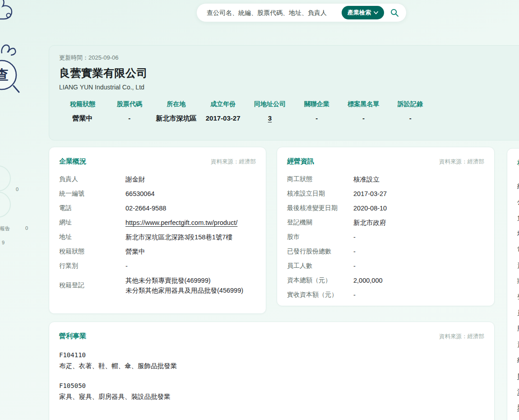 The height and width of the screenshot is (420, 519). What do you see at coordinates (518, 234) in the screenshot?
I see `panel-row: 地址` at bounding box center [518, 234].